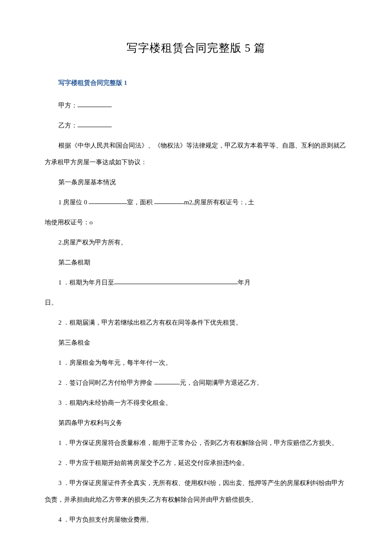  I want to click on art1-1b: 室，面积, so click(141, 202).